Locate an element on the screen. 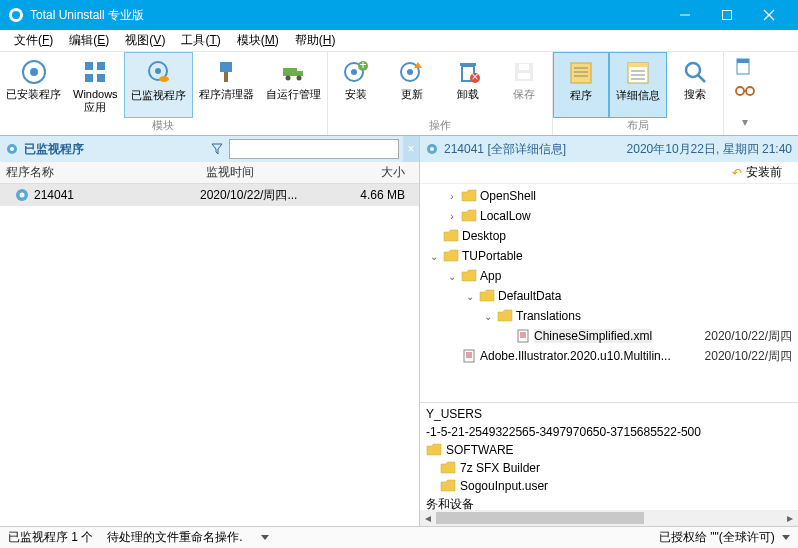  uninstall-button: ×卸载 is located at coordinates (468, 85).